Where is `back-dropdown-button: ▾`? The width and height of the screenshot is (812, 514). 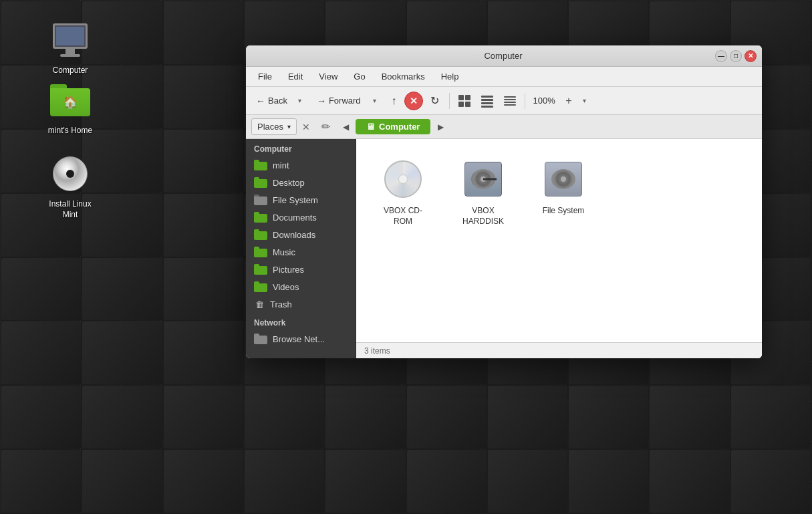 back-dropdown-button: ▾ is located at coordinates (300, 101).